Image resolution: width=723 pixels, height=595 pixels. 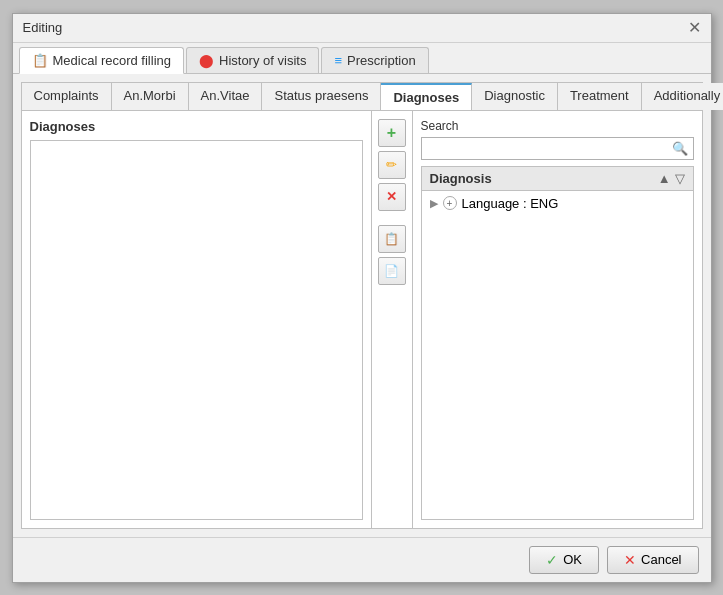 I want to click on tab-prescription: ≡ Prescription, so click(x=374, y=60).